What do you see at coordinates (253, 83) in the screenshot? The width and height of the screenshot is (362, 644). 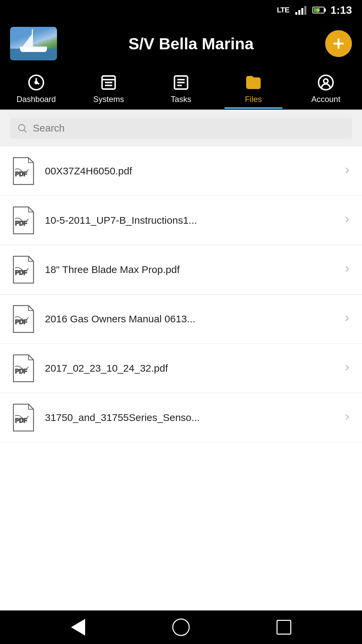 I see `files-icon` at bounding box center [253, 83].